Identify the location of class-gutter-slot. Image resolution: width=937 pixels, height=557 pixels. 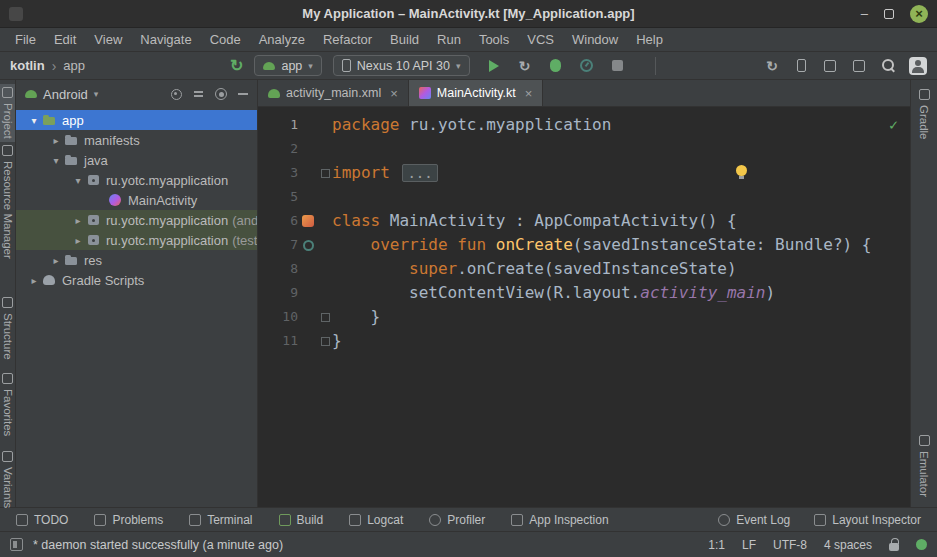
(308, 221).